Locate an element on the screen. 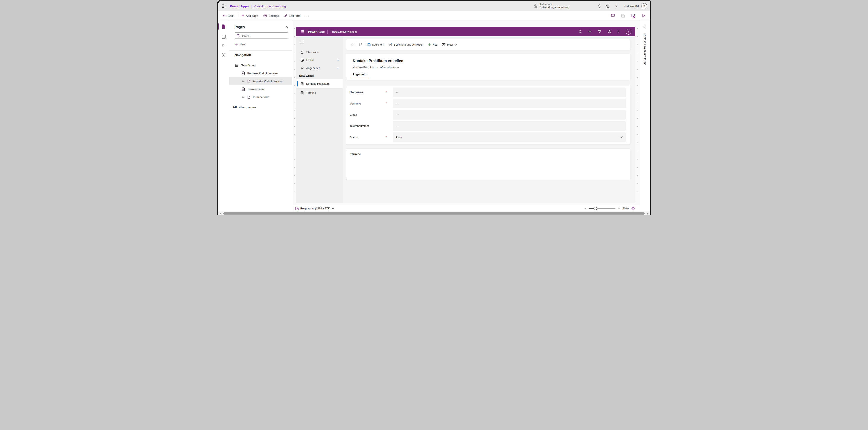 The width and height of the screenshot is (868, 430). flow-button: Flow is located at coordinates (450, 45).